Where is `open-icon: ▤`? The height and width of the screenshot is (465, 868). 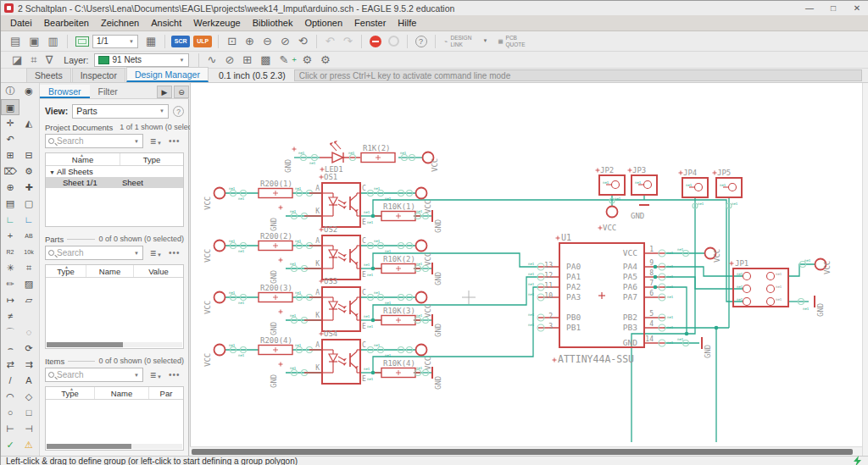 open-icon: ▤ is located at coordinates (15, 42).